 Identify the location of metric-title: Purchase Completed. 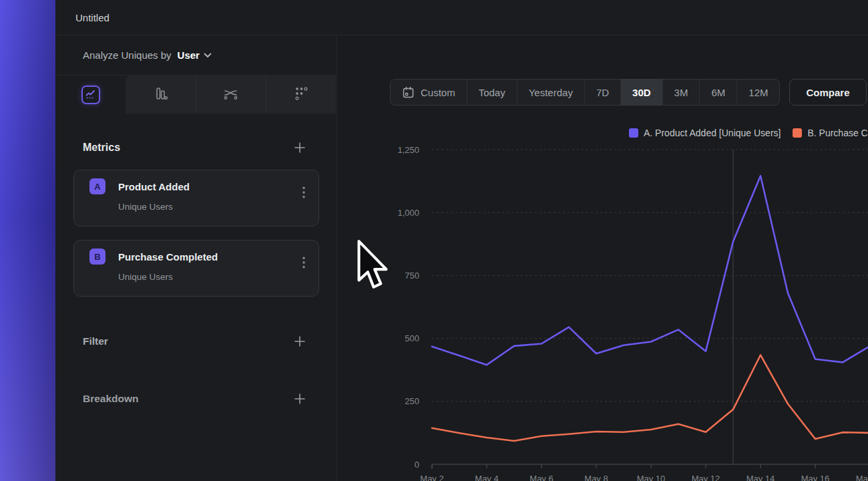
(168, 257).